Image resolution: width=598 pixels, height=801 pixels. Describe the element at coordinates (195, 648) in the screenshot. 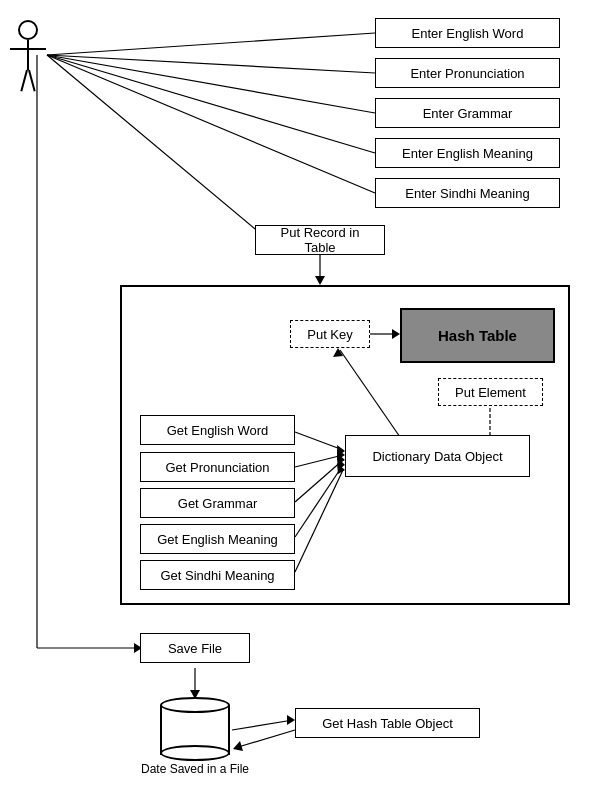

I see `save-file-label: Save File` at that location.